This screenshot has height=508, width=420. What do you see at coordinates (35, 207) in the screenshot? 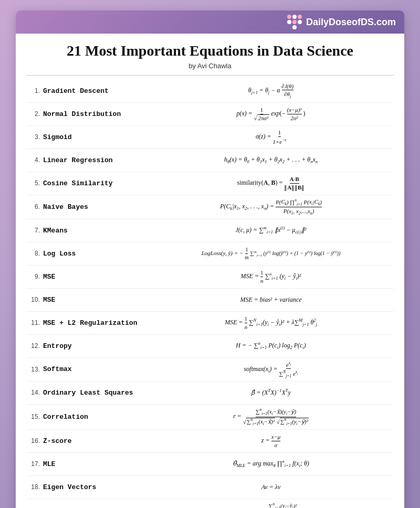
I see `eq-number: 6.` at bounding box center [35, 207].